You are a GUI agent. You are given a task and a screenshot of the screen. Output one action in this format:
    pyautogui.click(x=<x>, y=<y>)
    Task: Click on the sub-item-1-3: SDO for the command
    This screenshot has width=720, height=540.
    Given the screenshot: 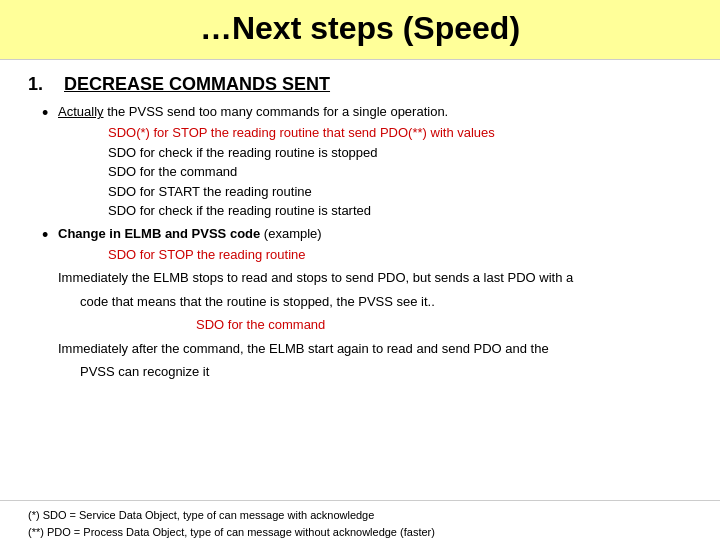 What is the action you would take?
    pyautogui.click(x=400, y=172)
    